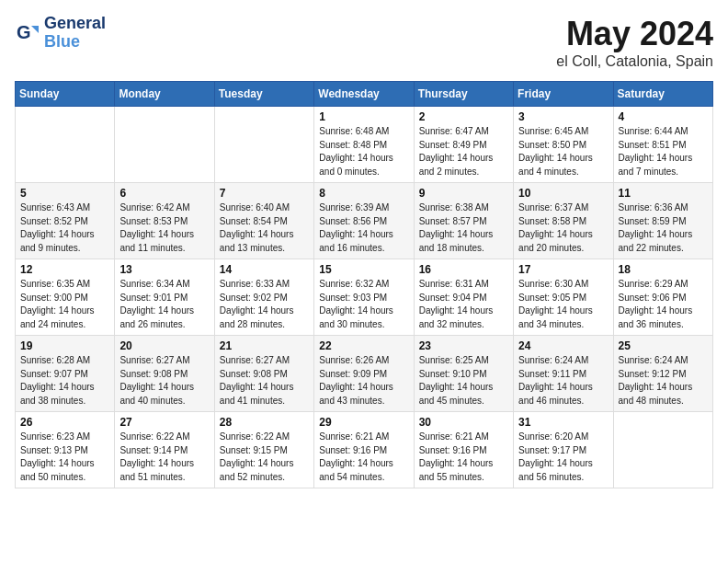  Describe the element at coordinates (364, 94) in the screenshot. I see `weekday-header-wednesday: Wednesday` at that location.